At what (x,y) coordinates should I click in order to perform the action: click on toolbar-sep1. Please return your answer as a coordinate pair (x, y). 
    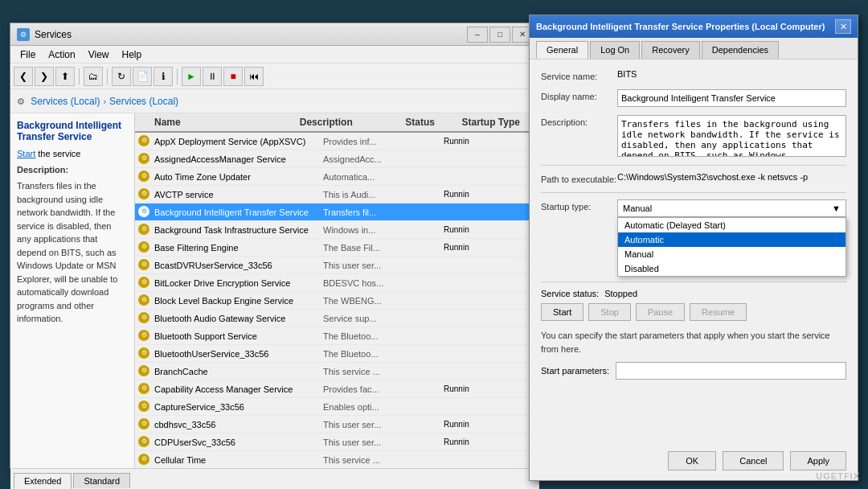
    Looking at the image, I should click on (79, 76).